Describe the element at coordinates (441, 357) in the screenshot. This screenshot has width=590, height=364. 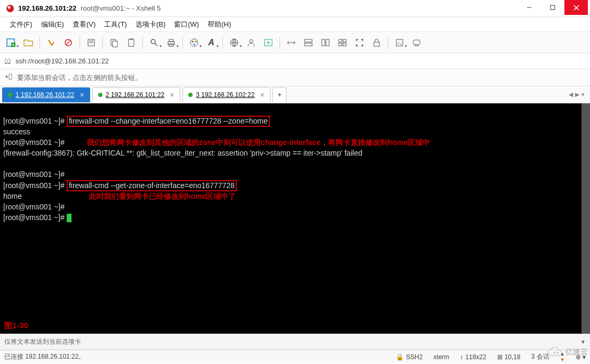
I see `status-term-type: xterm` at that location.